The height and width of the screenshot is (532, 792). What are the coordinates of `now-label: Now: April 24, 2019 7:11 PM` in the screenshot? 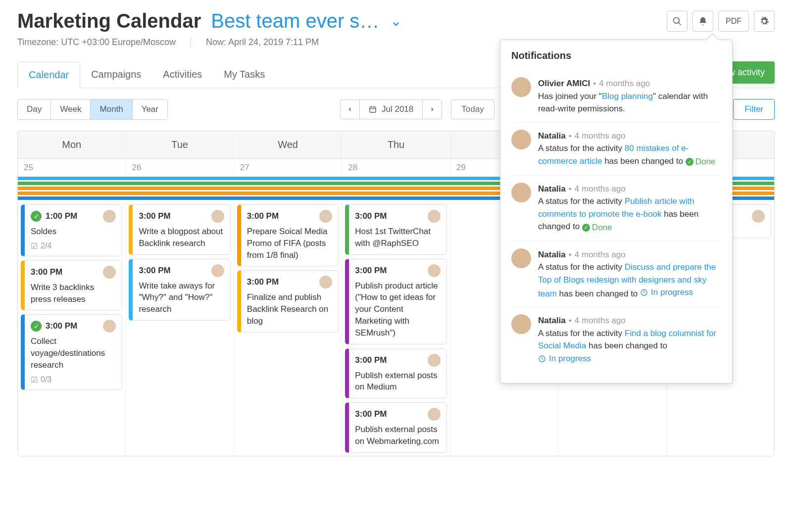 It's located at (262, 43).